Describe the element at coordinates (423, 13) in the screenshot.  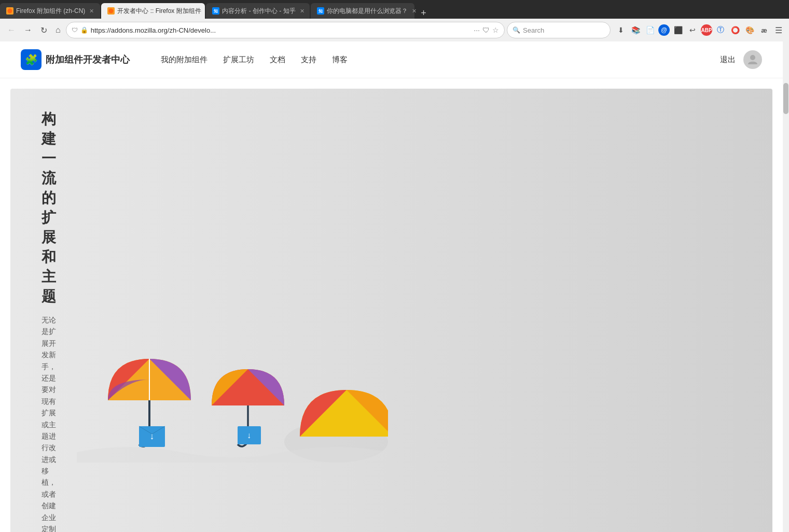
I see `new-tab-button: +` at that location.